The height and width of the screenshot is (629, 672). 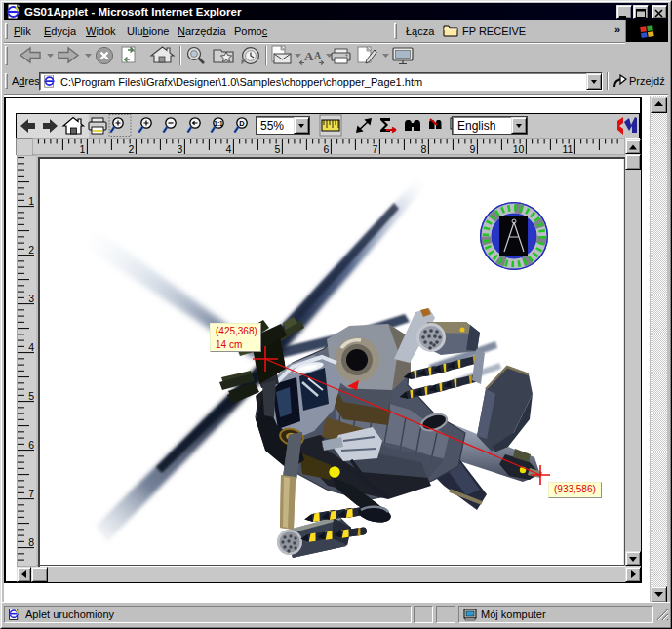 What do you see at coordinates (424, 149) in the screenshot?
I see `svg-text: 8` at bounding box center [424, 149].